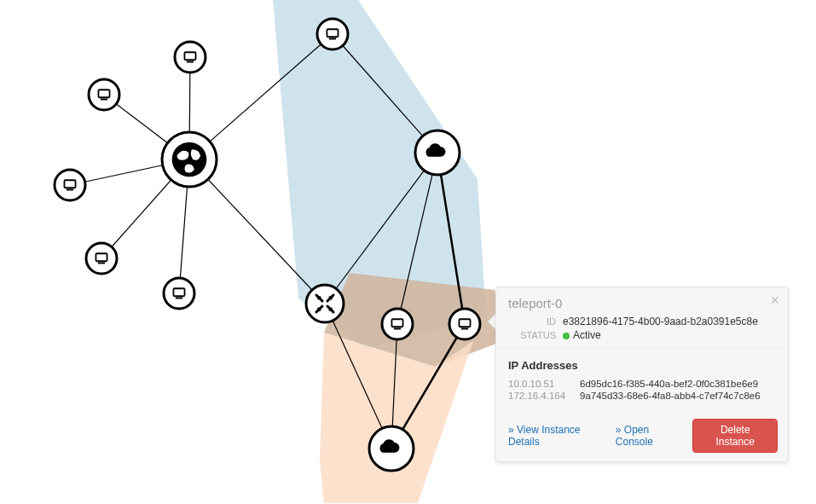  Describe the element at coordinates (558, 436) in the screenshot. I see `view-instance-details-link: View Instance Details` at that location.